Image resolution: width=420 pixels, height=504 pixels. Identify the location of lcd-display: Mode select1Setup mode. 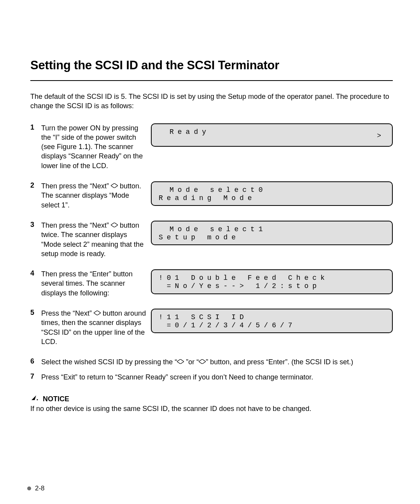
(272, 233).